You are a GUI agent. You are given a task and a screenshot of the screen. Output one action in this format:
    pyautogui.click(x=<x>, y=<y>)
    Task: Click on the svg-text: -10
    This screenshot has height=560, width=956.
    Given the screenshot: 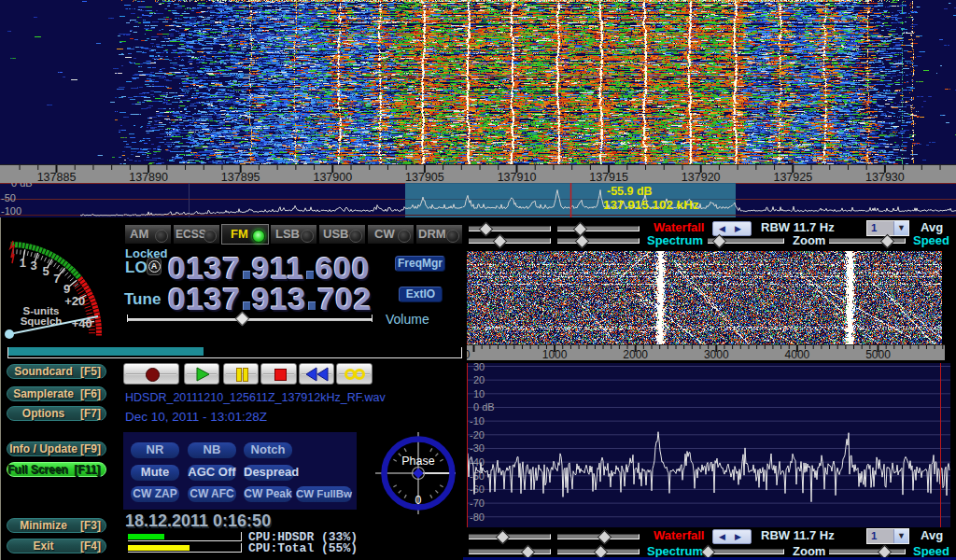 What is the action you would take?
    pyautogui.click(x=477, y=421)
    